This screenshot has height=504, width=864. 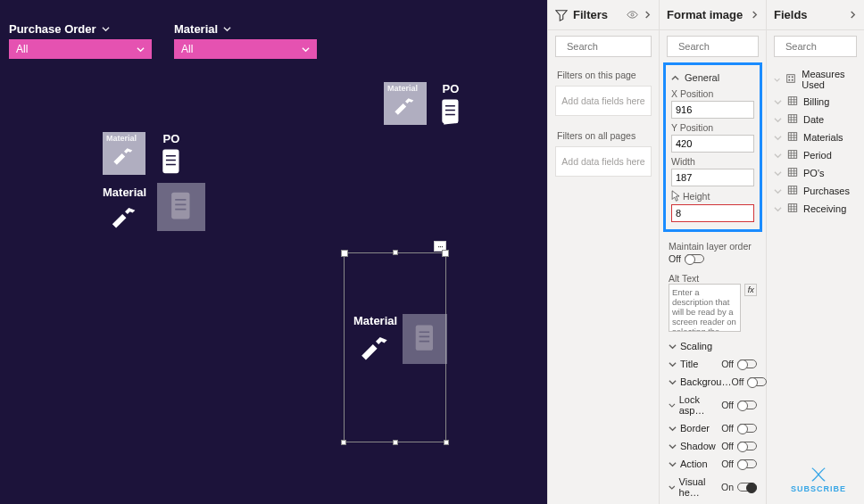 I want to click on field-item-measuresused: Measures Used, so click(x=816, y=79).